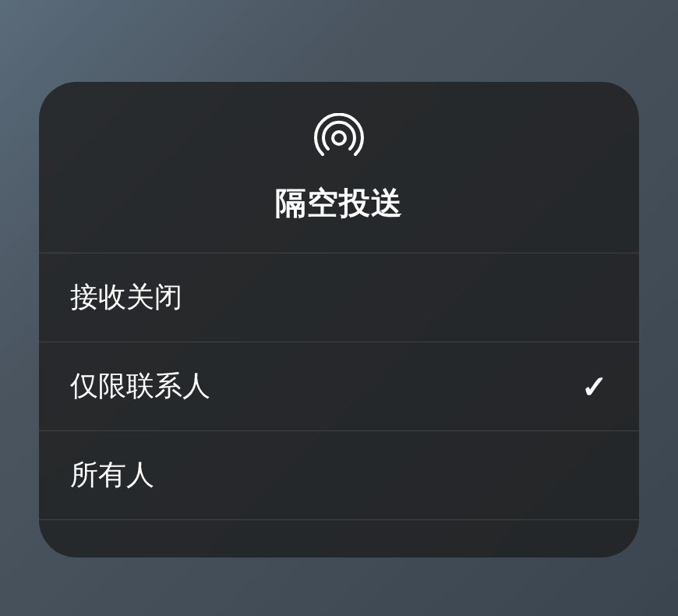  I want to click on airdrop-icon, so click(339, 138).